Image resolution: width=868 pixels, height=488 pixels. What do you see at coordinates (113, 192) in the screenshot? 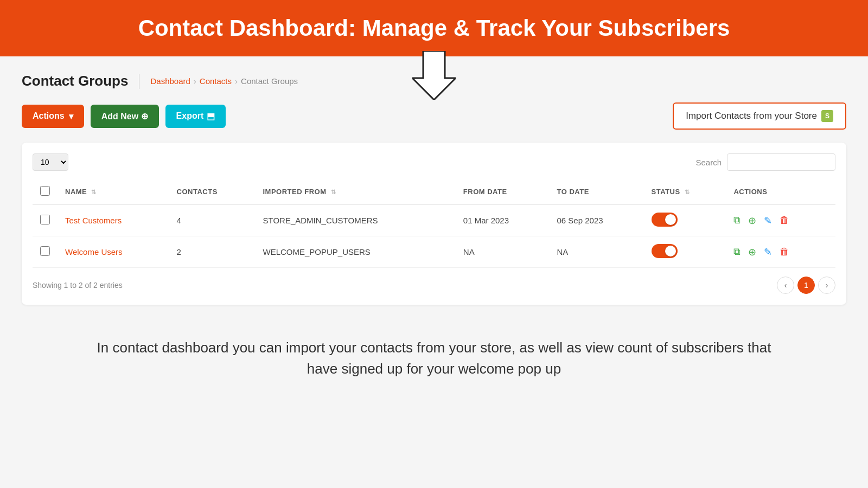
I see `col-header-name: NAME ⇅` at bounding box center [113, 192].